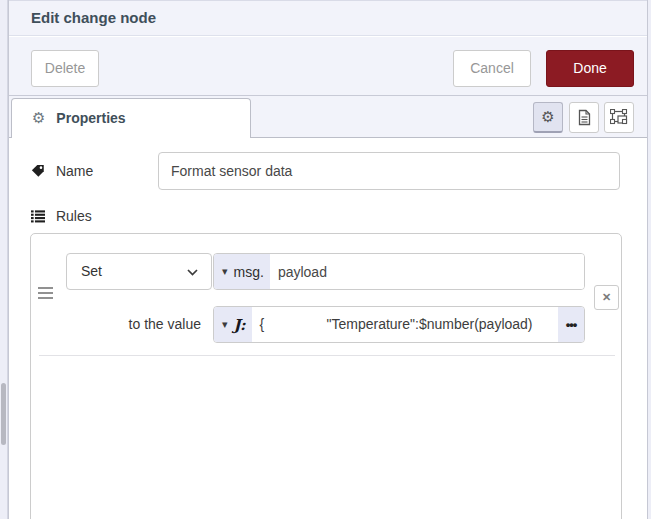 The height and width of the screenshot is (519, 651). Describe the element at coordinates (131, 118) in the screenshot. I see `tab-properties: ⚙ Properties` at that location.